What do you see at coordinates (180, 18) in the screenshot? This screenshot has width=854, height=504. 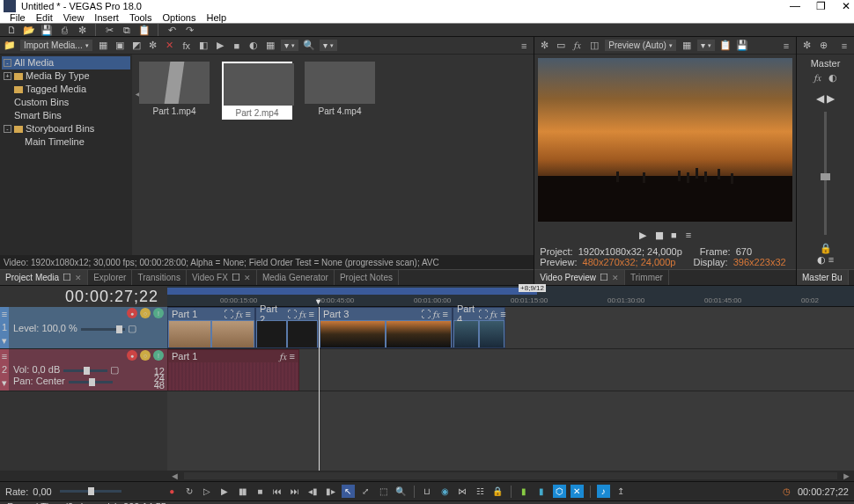 I see `menu-options: Options` at bounding box center [180, 18].